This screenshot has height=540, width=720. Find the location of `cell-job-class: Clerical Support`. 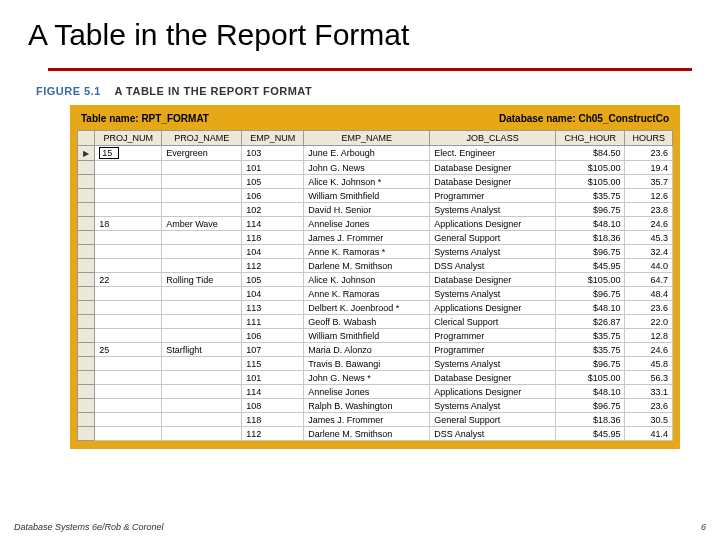

cell-job-class: Clerical Support is located at coordinates (493, 322).